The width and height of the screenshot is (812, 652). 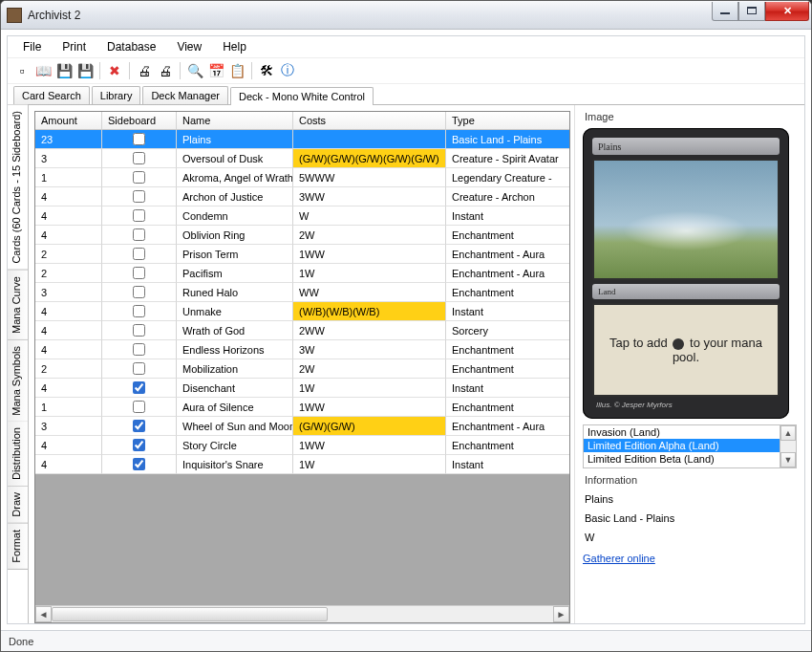 What do you see at coordinates (75, 47) in the screenshot?
I see `menu-print: Print` at bounding box center [75, 47].